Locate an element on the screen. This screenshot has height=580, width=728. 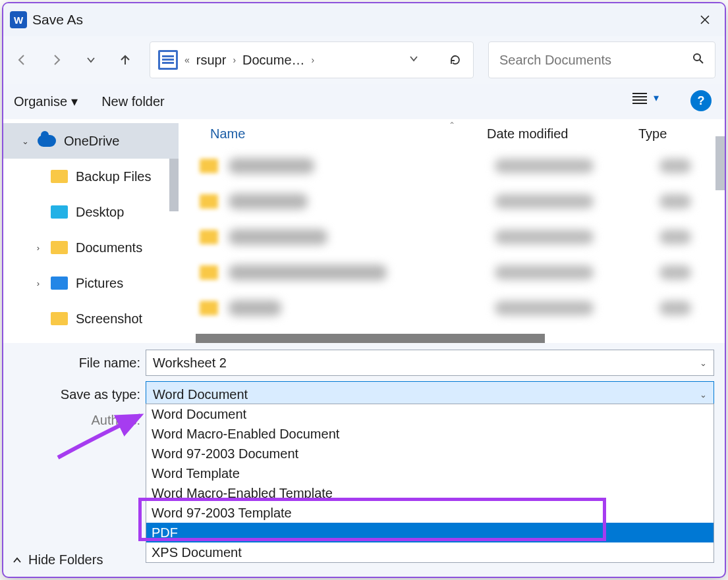
arrow-left-icon is located at coordinates (22, 60).